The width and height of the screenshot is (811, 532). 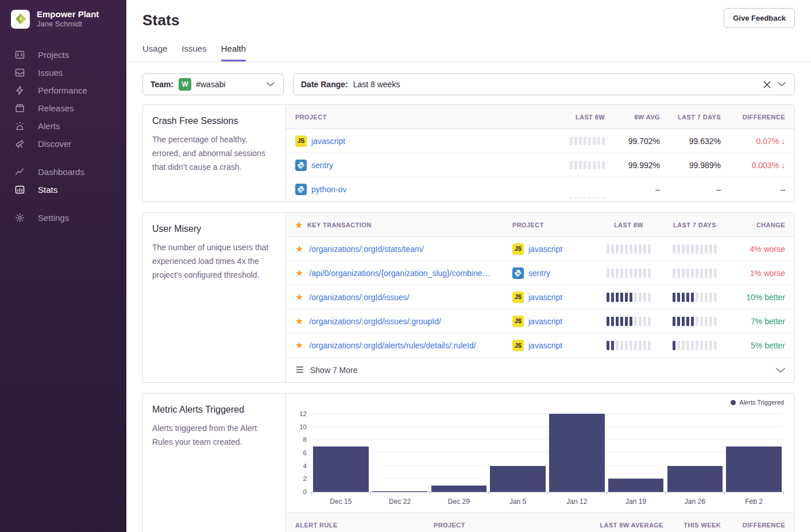 I want to click on panel-description: The number of unique users that experien…, so click(x=214, y=261).